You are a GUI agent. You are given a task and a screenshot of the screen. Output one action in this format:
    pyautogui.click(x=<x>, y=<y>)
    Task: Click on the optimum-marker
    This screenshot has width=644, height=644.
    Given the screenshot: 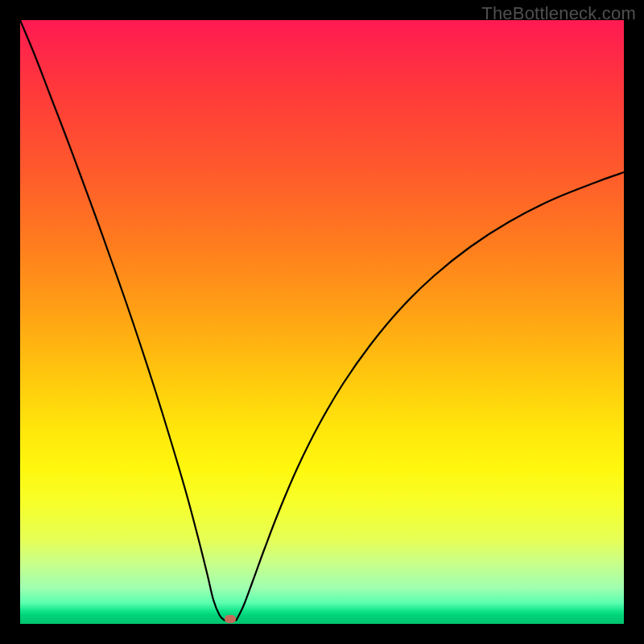 What is the action you would take?
    pyautogui.click(x=230, y=619)
    